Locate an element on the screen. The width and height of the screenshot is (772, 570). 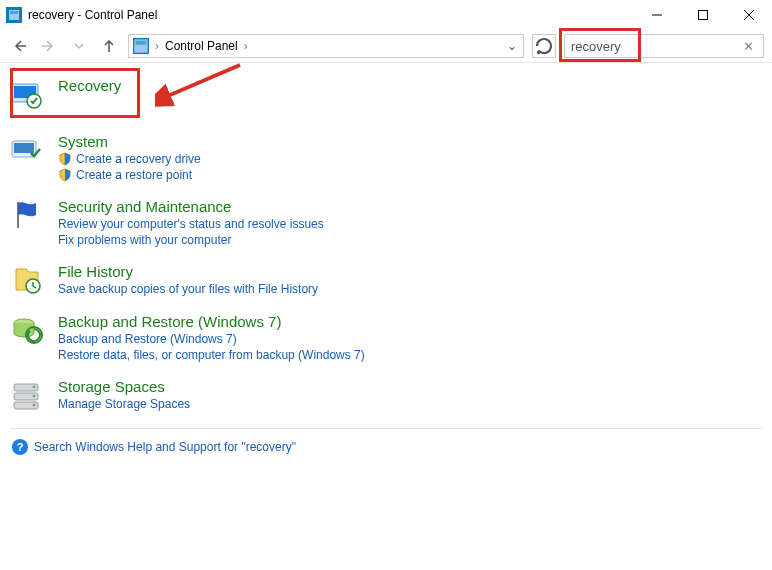
navbar: › Control Panel › ⌄ ✕ is located at coordinates (386, 46).